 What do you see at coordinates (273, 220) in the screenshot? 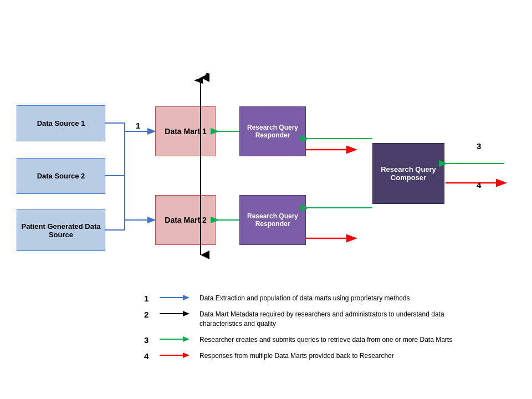
I see `responder2-label: Research Query Responder` at bounding box center [273, 220].